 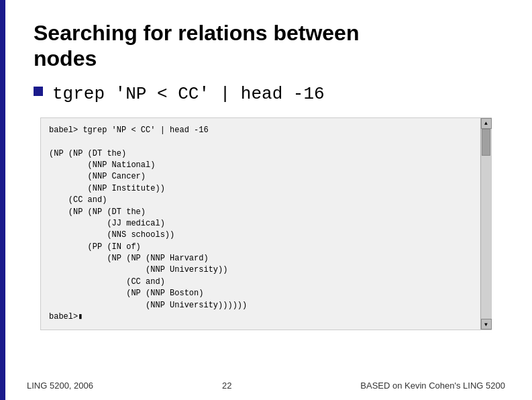 I want to click on terminal-line: (NP (NNP Boston), so click(x=260, y=294).